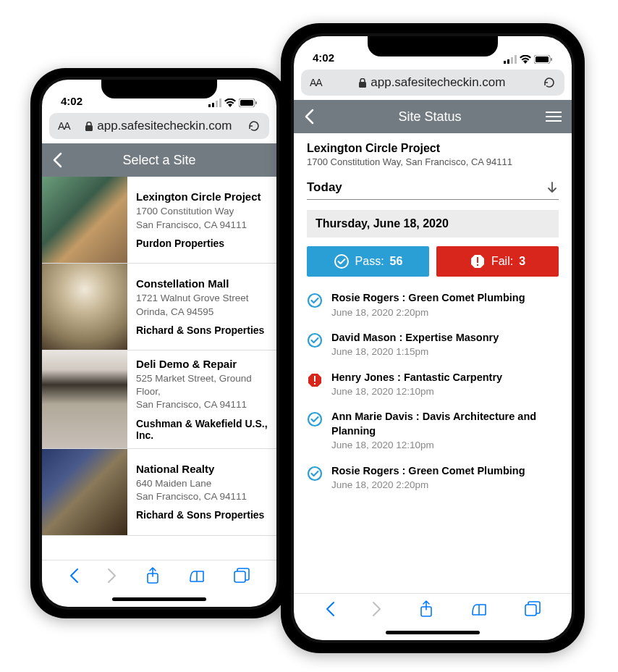 This screenshot has width=618, height=672. I want to click on date-selector: Today, so click(433, 190).